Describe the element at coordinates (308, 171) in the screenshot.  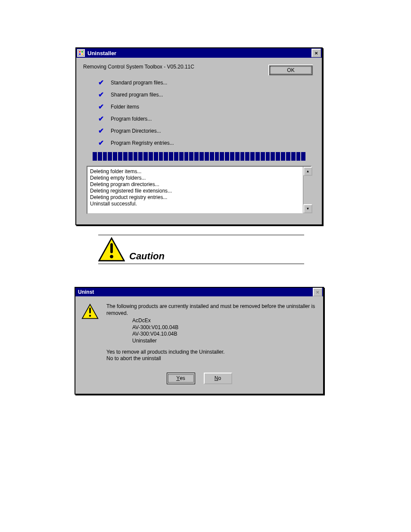
I see `chevron-up-icon: ▲` at that location.